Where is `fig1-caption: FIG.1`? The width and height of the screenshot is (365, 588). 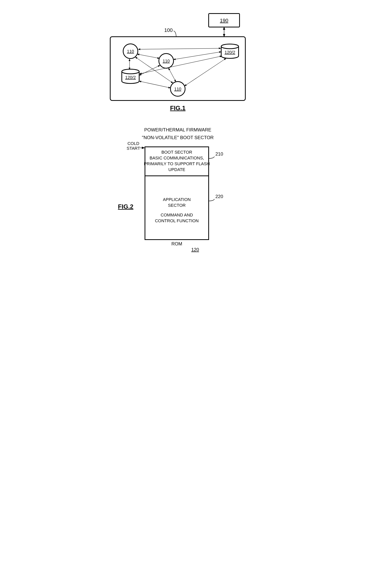 fig1-caption: FIG.1 is located at coordinates (178, 108).